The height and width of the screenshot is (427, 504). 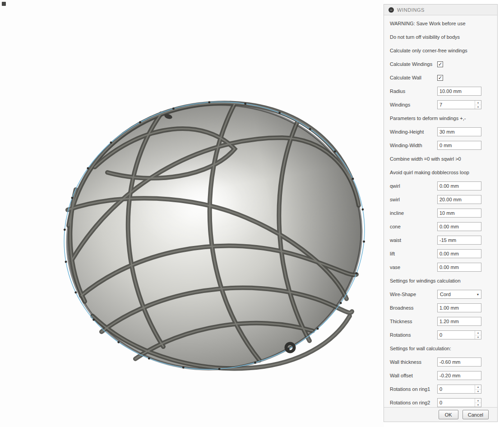 What do you see at coordinates (459, 186) in the screenshot?
I see `qwirl-input` at bounding box center [459, 186].